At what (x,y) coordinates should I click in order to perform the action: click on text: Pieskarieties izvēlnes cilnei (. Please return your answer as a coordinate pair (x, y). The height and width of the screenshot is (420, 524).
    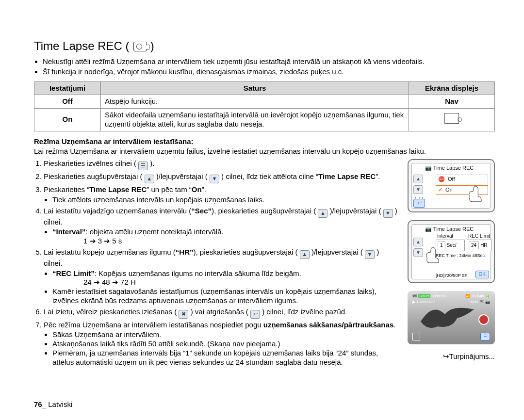
    Looking at the image, I should click on (90, 163).